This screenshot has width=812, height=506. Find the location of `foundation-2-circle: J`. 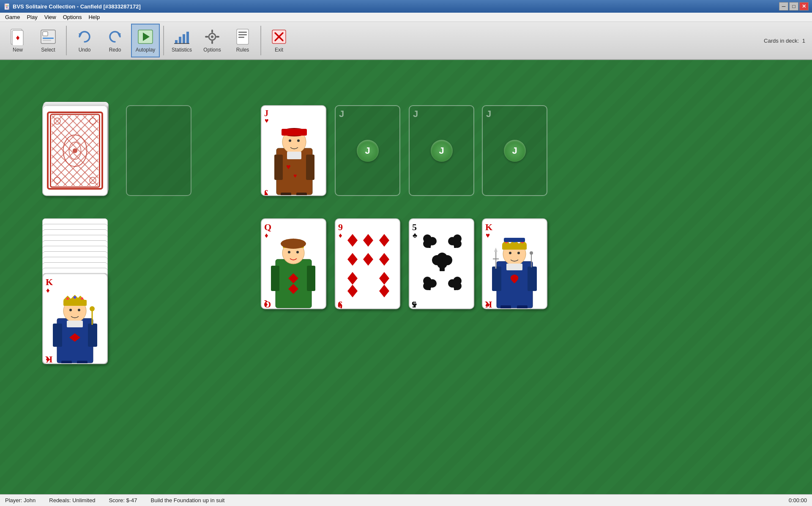

foundation-2-circle: J is located at coordinates (368, 151).